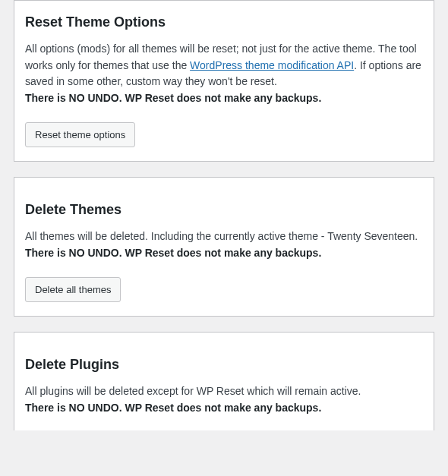  I want to click on delete-all-themes-button: Delete all themes, so click(73, 290).